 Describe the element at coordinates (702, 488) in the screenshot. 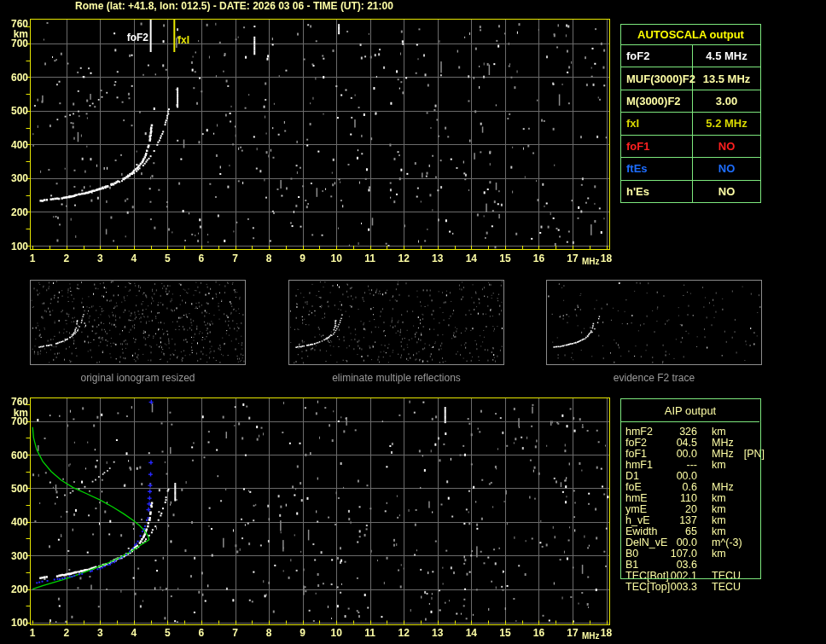

I see `aip-row-foe: foE0.6MHz` at that location.